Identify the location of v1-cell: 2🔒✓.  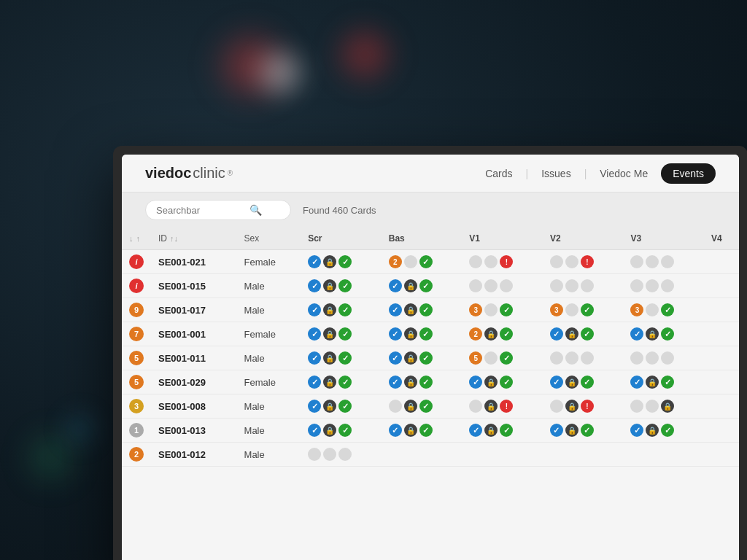
(502, 334).